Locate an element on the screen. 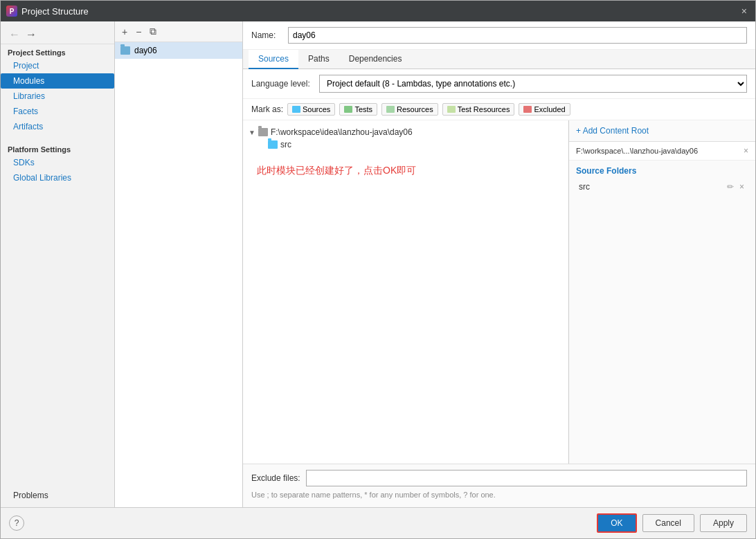  tests-icon is located at coordinates (348, 109).